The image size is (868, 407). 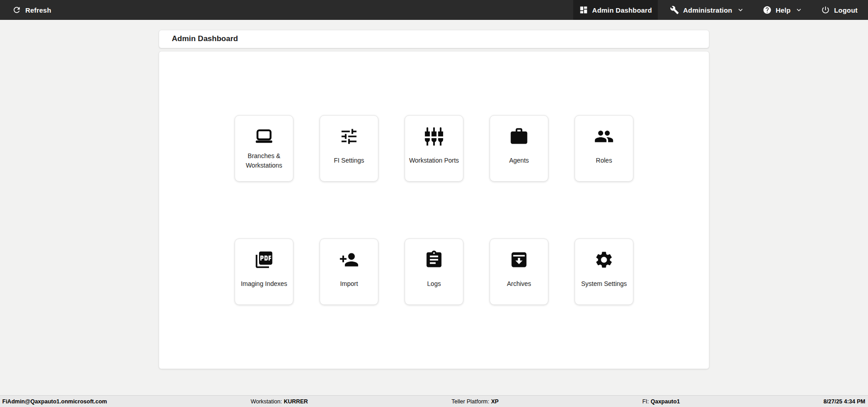 What do you see at coordinates (475, 402) in the screenshot?
I see `status-teller-platform: Teller Platform: XP` at bounding box center [475, 402].